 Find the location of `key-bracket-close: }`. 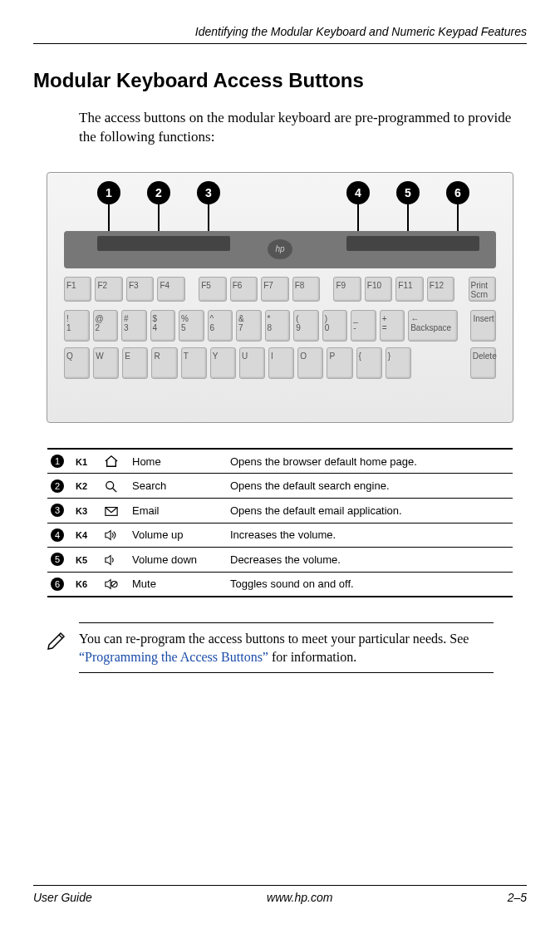

key-bracket-close: } is located at coordinates (399, 363).